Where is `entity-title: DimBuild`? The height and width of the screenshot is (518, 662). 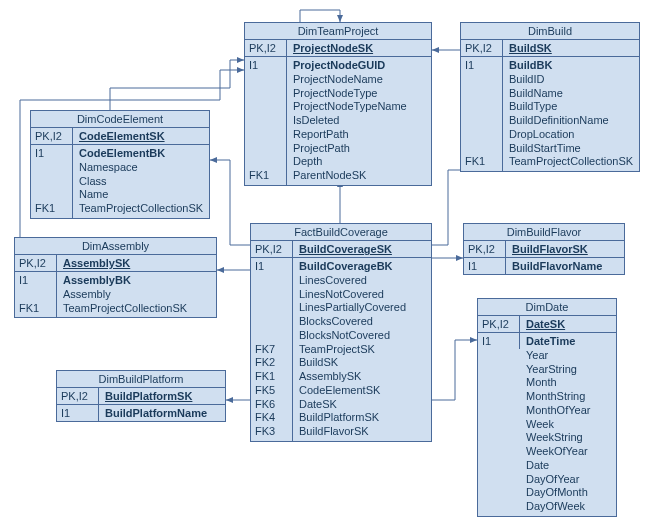 entity-title: DimBuild is located at coordinates (550, 32).